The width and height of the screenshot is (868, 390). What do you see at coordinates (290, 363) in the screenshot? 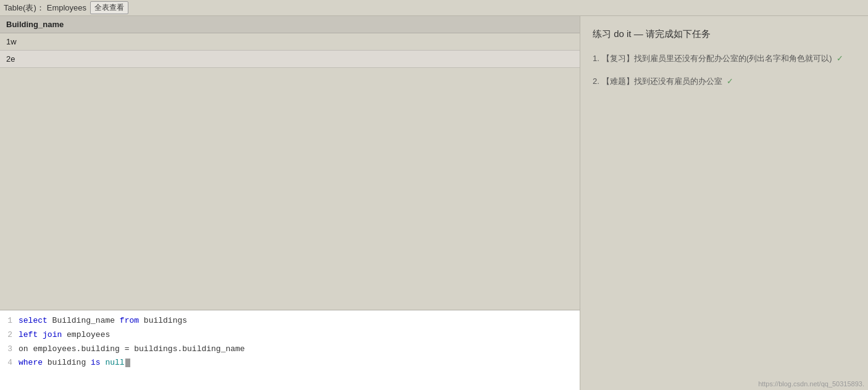
I see `sql-line: 4where building is null` at bounding box center [290, 363].